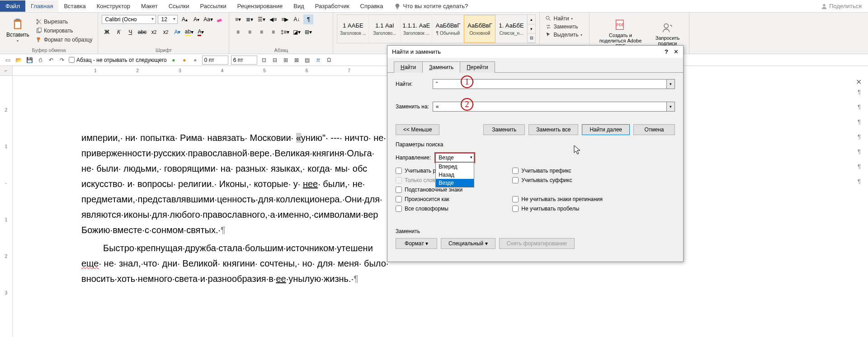 This screenshot has width=868, height=337. What do you see at coordinates (42, 6) in the screenshot?
I see `tab-home: Главная` at bounding box center [42, 6].